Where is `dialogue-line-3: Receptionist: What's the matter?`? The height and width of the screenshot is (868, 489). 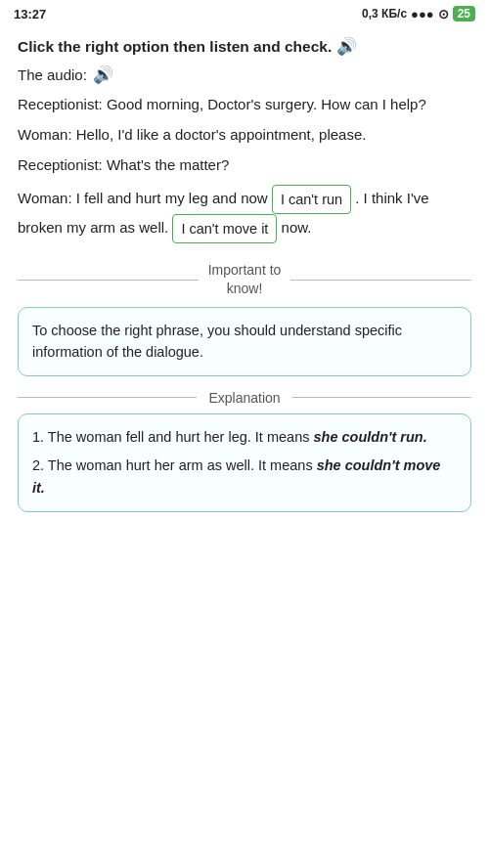 dialogue-line-3: Receptionist: What's the matter? is located at coordinates (244, 164).